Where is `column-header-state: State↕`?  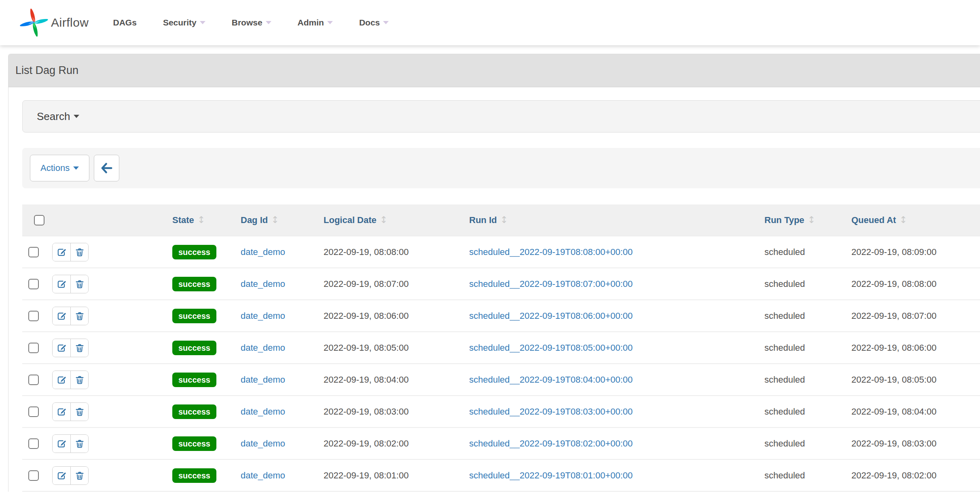
column-header-state: State↕ is located at coordinates (202, 220).